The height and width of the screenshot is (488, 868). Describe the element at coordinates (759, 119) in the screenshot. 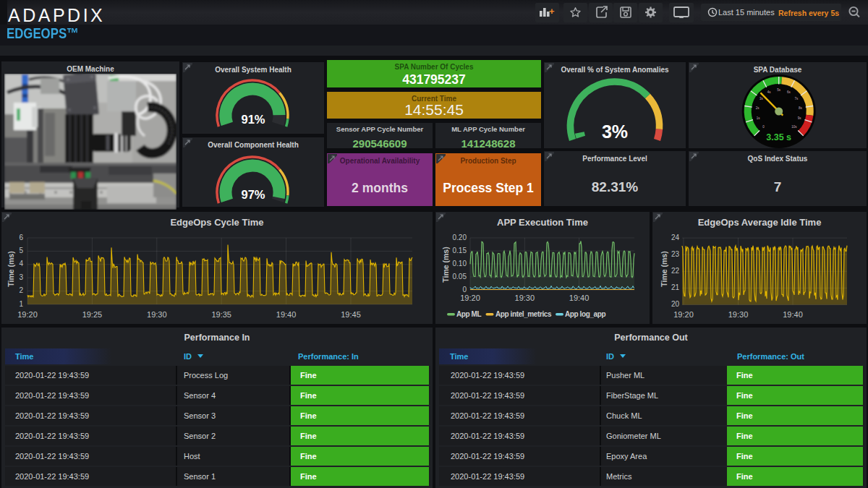

I see `svg-text: 1s` at that location.